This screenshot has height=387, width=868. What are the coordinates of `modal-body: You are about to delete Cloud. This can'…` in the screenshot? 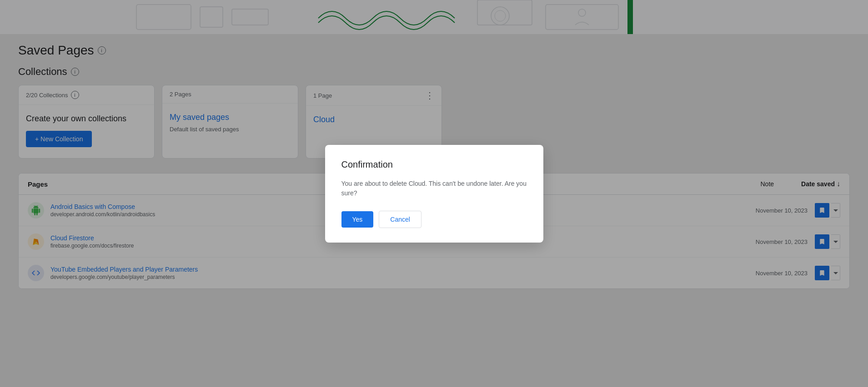 It's located at (434, 189).